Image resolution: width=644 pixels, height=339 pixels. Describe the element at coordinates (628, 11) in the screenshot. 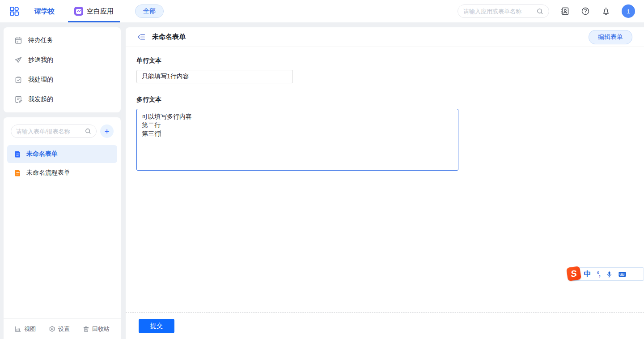

I see `avatar: 1` at that location.